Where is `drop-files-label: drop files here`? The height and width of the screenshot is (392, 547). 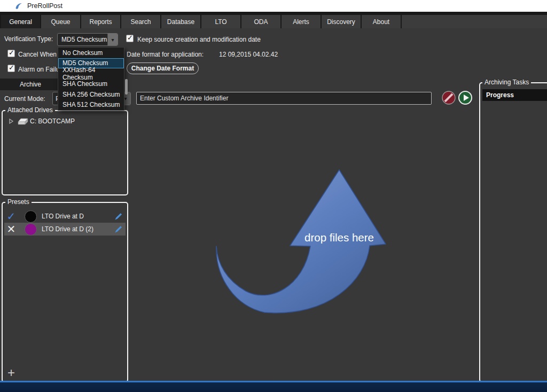 drop-files-label: drop files here is located at coordinates (339, 237).